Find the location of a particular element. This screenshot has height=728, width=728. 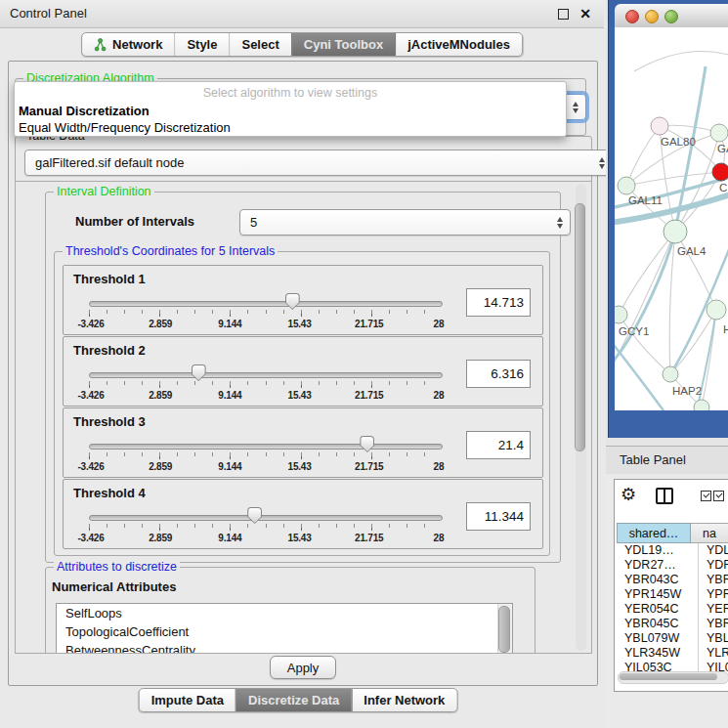

node-gal4 is located at coordinates (675, 232).